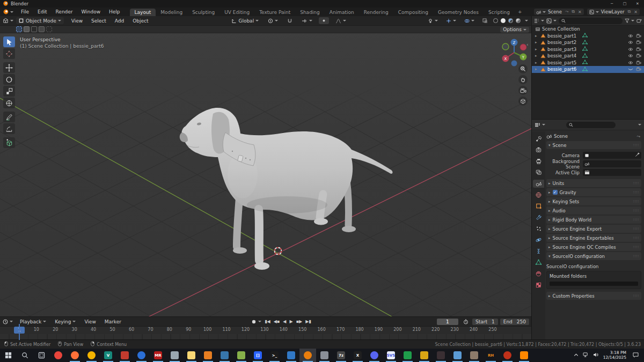  Describe the element at coordinates (341, 21) in the screenshot. I see `falloff-dropdown` at that location.